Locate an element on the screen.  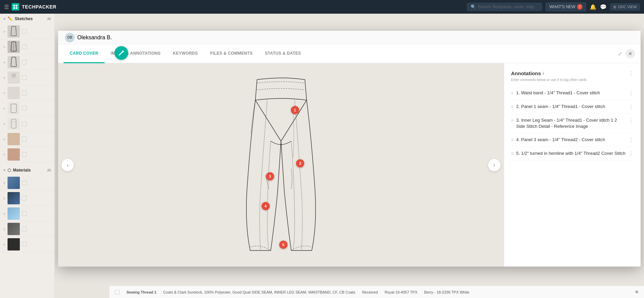
tab-files-comments: FILES & COMMENTS is located at coordinates (231, 54).